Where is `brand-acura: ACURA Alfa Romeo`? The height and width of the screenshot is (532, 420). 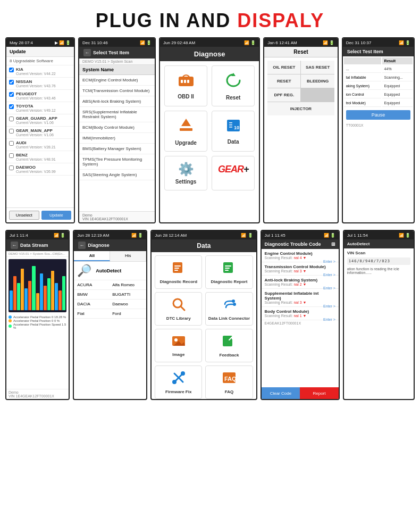
brand-acura: ACURA Alfa Romeo is located at coordinates (110, 285).